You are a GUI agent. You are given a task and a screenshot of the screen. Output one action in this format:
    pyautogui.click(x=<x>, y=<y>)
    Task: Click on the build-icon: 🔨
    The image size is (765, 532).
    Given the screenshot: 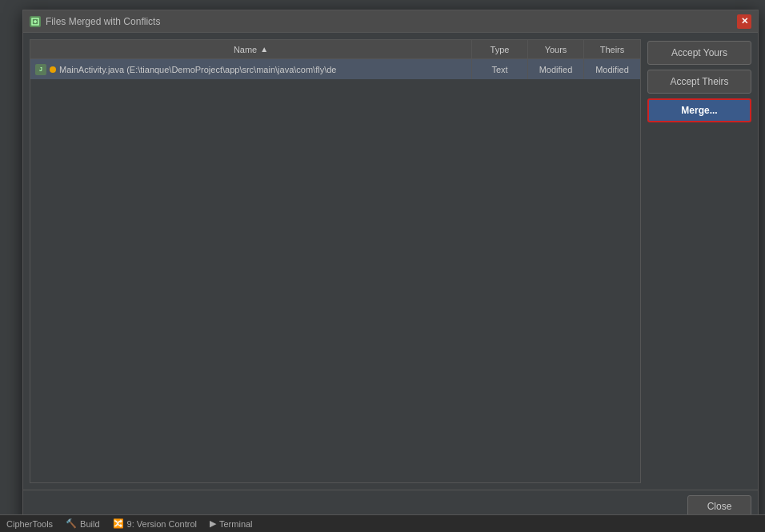 What is the action you would take?
    pyautogui.click(x=71, y=523)
    